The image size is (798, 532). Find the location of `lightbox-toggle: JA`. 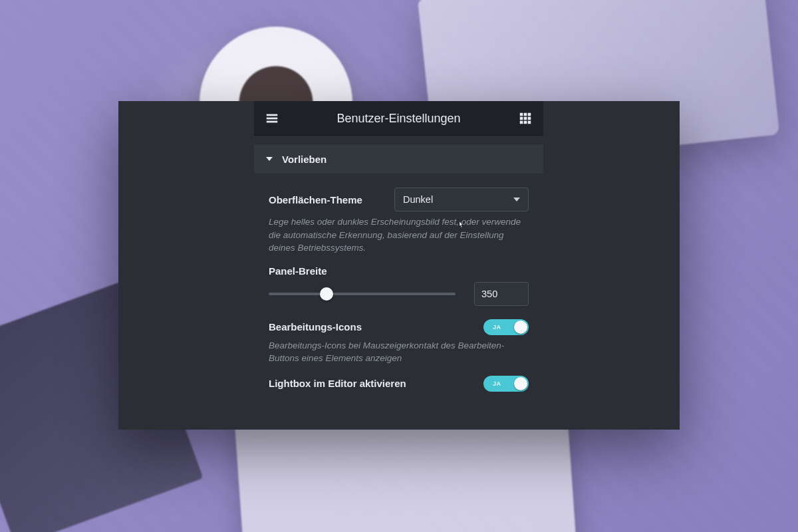

lightbox-toggle: JA is located at coordinates (506, 384).